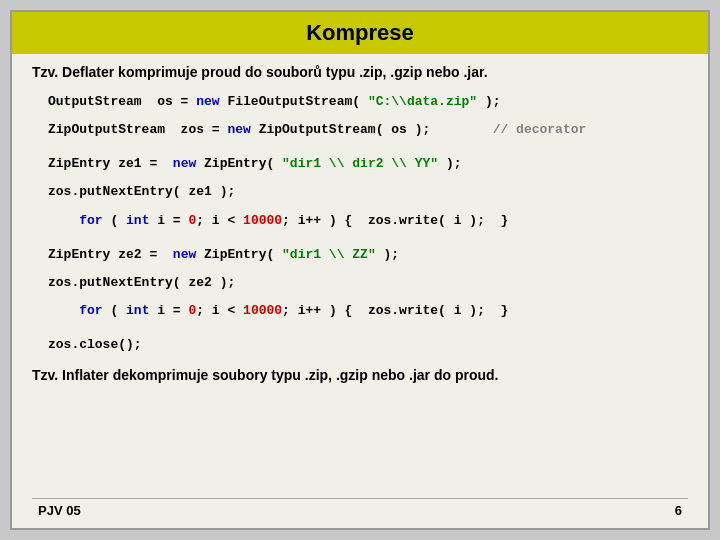 The height and width of the screenshot is (540, 720). What do you see at coordinates (360, 102) in the screenshot?
I see `code-line-1: OutputStream os = new FileOutputStream( …` at bounding box center [360, 102].